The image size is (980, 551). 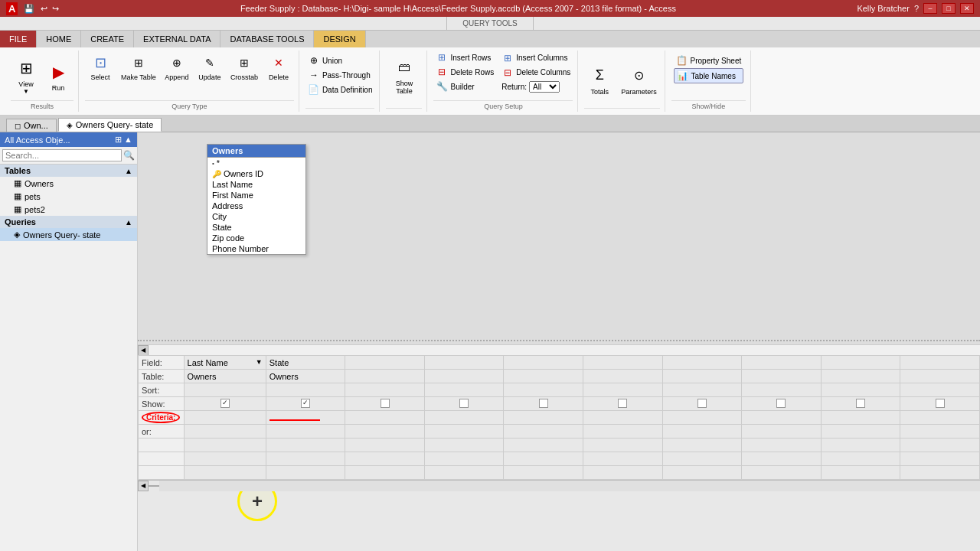 What do you see at coordinates (559, 350) in the screenshot?
I see `table-area-hscroll: ◀` at bounding box center [559, 350].